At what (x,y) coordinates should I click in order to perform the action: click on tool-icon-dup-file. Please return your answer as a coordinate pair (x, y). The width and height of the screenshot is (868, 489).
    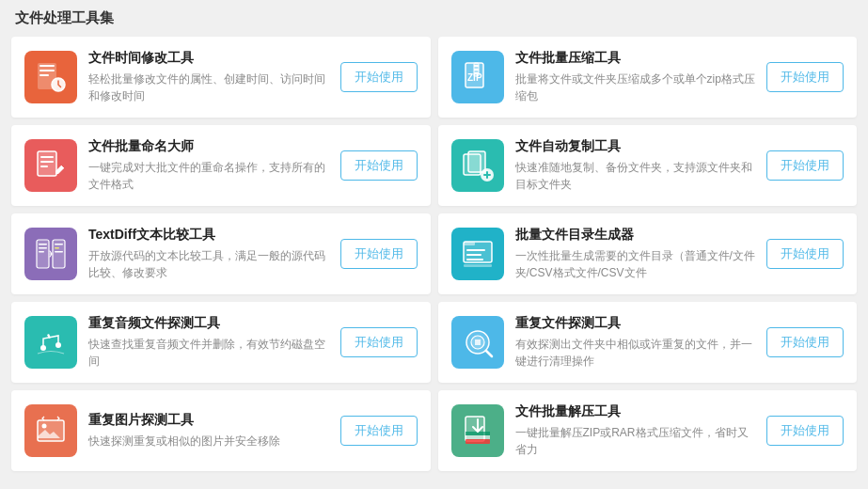
    Looking at the image, I should click on (478, 342).